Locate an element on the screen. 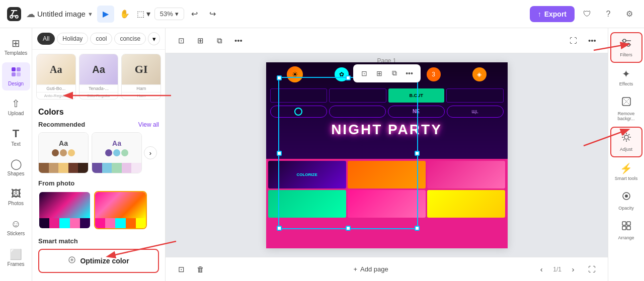  frames-icon: ⬜ is located at coordinates (16, 254).